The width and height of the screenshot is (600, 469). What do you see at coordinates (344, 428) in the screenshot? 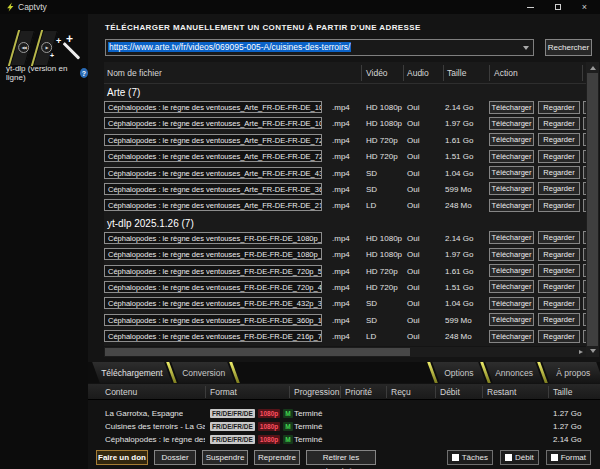
I see `download-task-row: Cuisines des terroirs - La Garrot... FR/…` at bounding box center [344, 428].